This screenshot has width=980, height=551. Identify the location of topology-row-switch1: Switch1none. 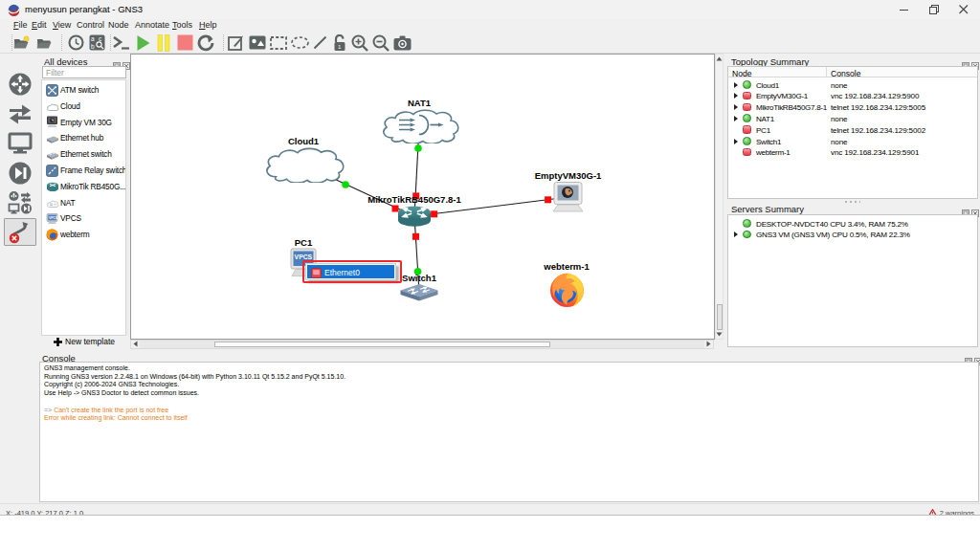
(853, 142).